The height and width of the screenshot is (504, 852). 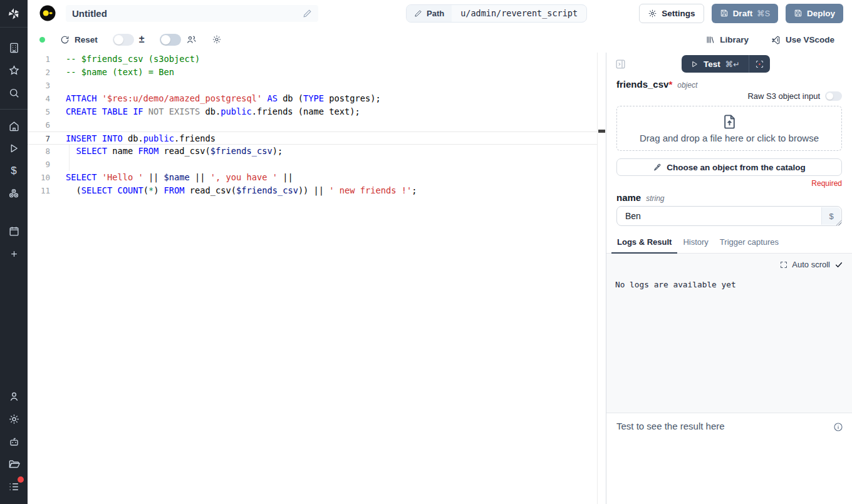 I want to click on file-upload-icon, so click(x=729, y=121).